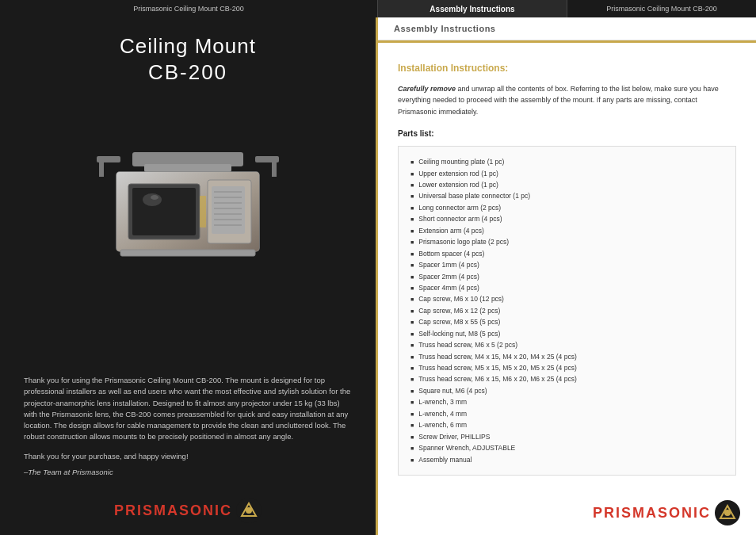 This screenshot has width=756, height=535. What do you see at coordinates (567, 174) in the screenshot?
I see `list-item: Upper extension rod (1 pc)` at bounding box center [567, 174].